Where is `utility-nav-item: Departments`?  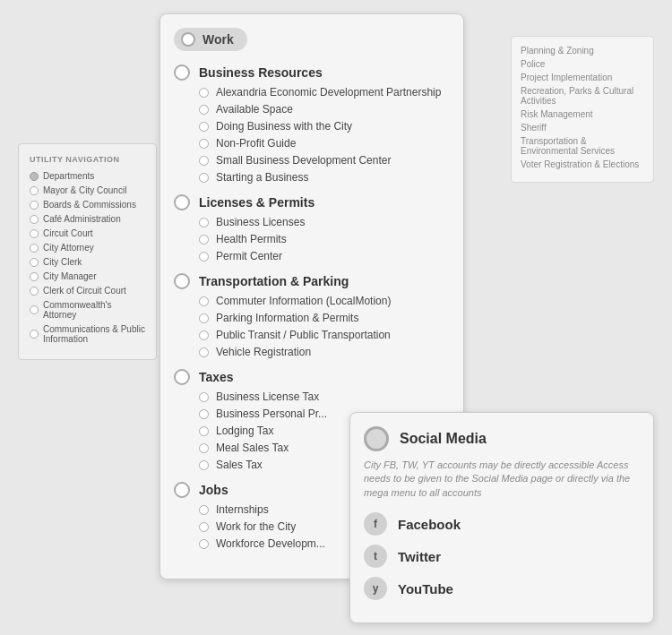 utility-nav-item: Departments is located at coordinates (88, 176).